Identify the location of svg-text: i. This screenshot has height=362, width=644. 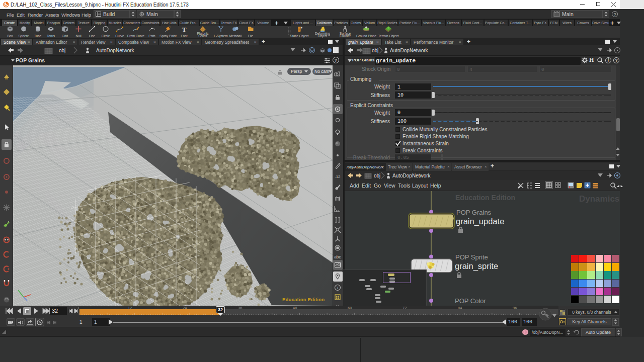
(338, 288).